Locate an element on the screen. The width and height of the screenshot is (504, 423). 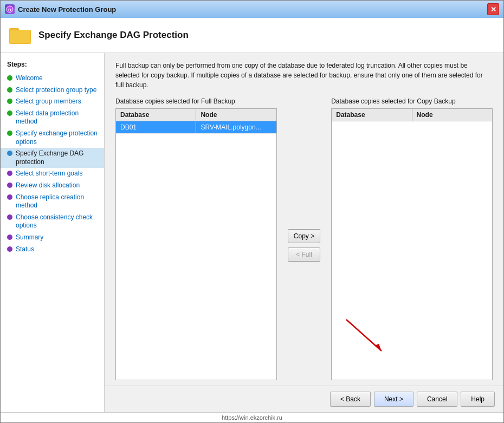
close-button: ✕ is located at coordinates (493, 9).